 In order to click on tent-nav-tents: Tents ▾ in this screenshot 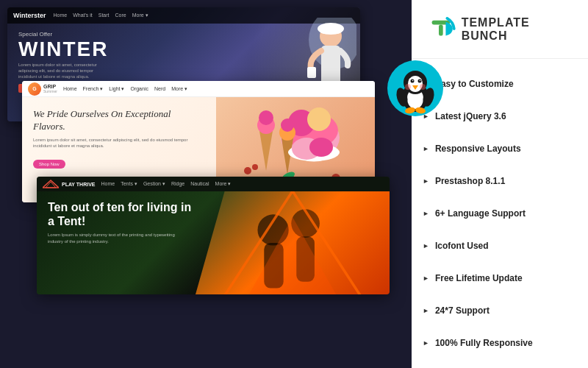, I will do `click(129, 184)`.